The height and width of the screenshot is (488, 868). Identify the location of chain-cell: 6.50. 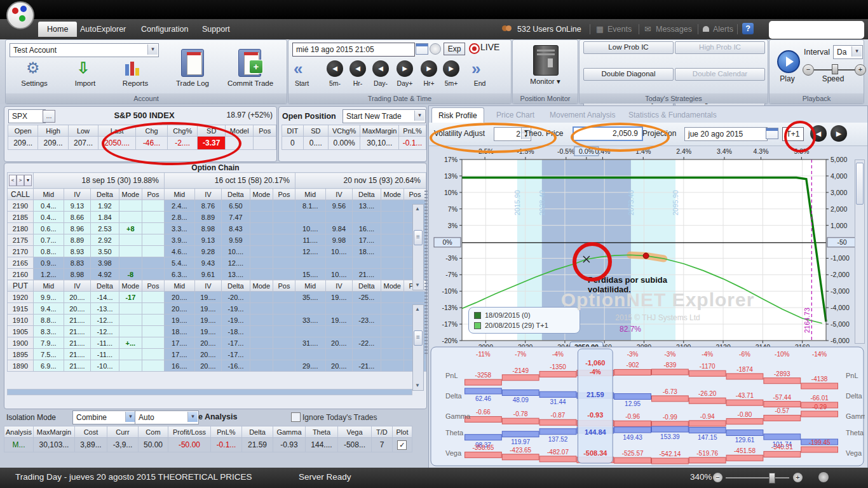
(236, 206).